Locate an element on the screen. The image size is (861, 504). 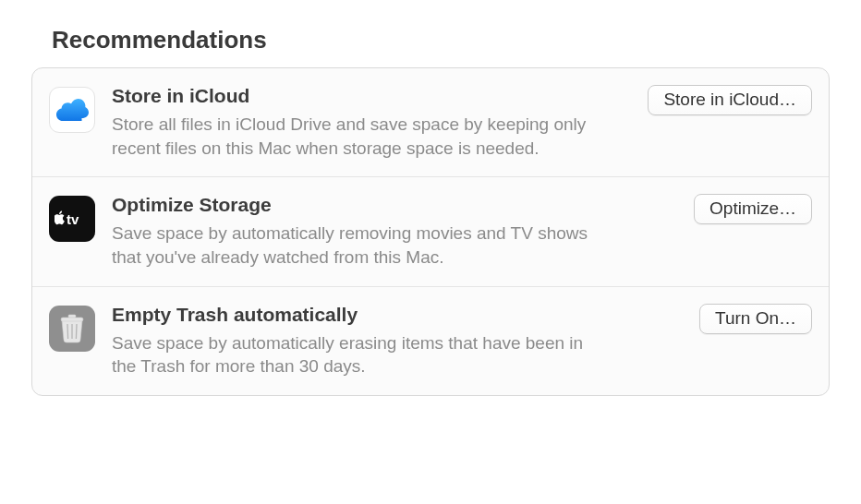
row-title: Empty Trash automatically is located at coordinates (400, 315).